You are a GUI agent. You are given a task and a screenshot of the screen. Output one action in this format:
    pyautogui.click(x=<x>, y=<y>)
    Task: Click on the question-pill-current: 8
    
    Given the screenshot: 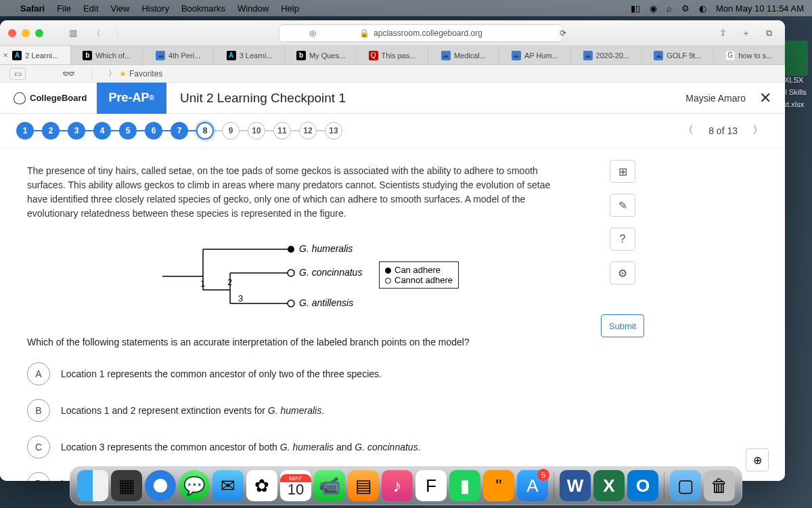 What is the action you would take?
    pyautogui.click(x=205, y=131)
    